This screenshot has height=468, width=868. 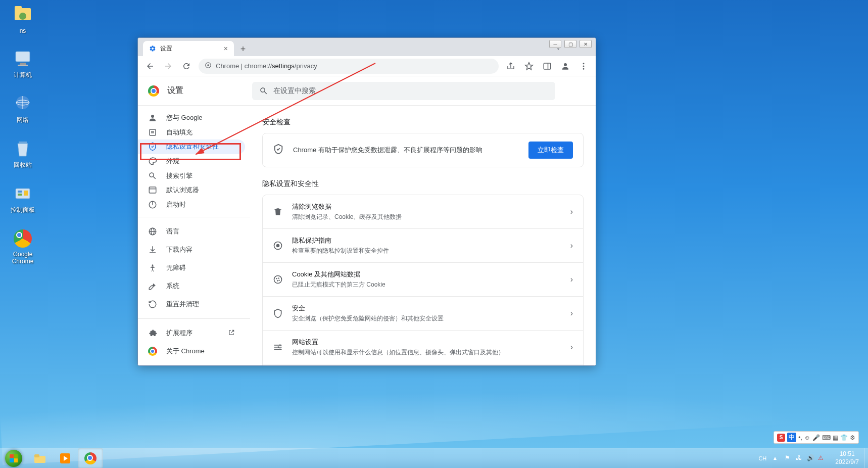 What do you see at coordinates (191, 118) in the screenshot?
I see `sidebar-item-you-and-google: 您与 Google` at bounding box center [191, 118].